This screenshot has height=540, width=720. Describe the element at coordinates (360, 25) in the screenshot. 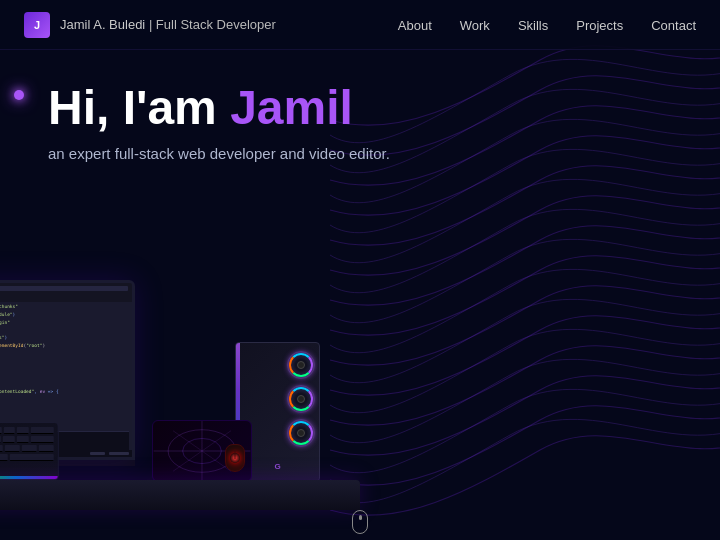

I see `navbar: J Jamil A. Buledi | Full Stack Developer…` at that location.